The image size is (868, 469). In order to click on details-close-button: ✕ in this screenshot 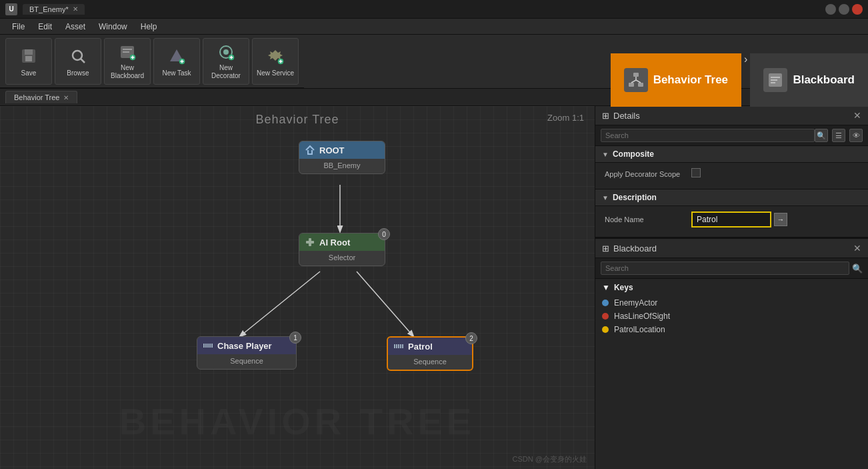, I will do `click(857, 115)`.